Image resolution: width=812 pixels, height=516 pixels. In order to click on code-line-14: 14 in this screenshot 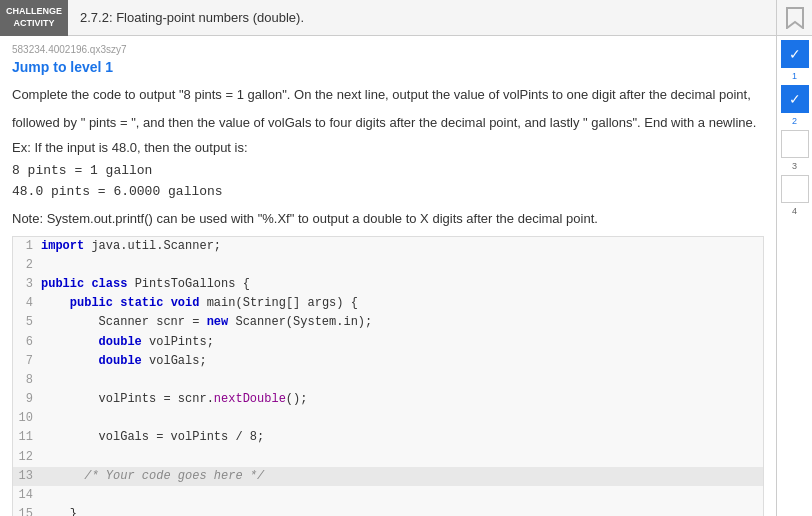, I will do `click(388, 496)`.